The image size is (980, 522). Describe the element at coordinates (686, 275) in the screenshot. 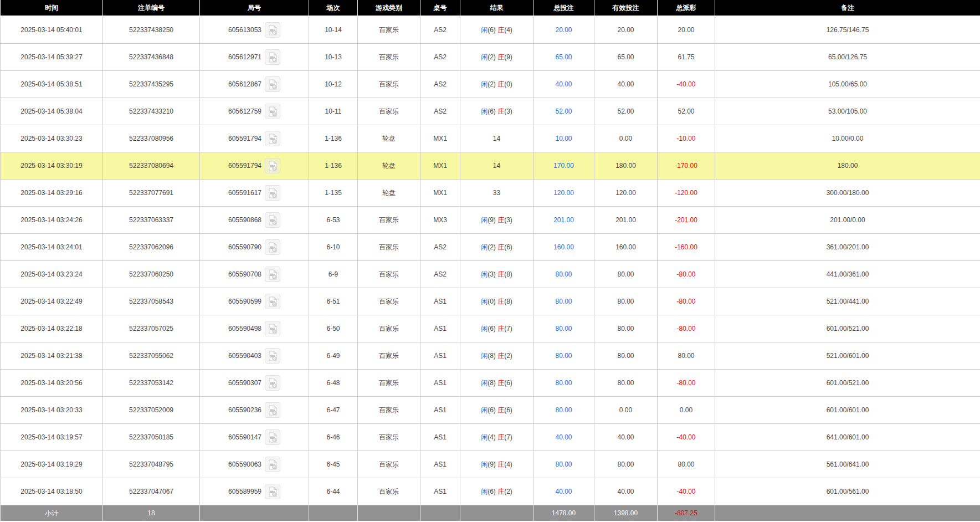

I see `cell-payout: -80.00` at that location.